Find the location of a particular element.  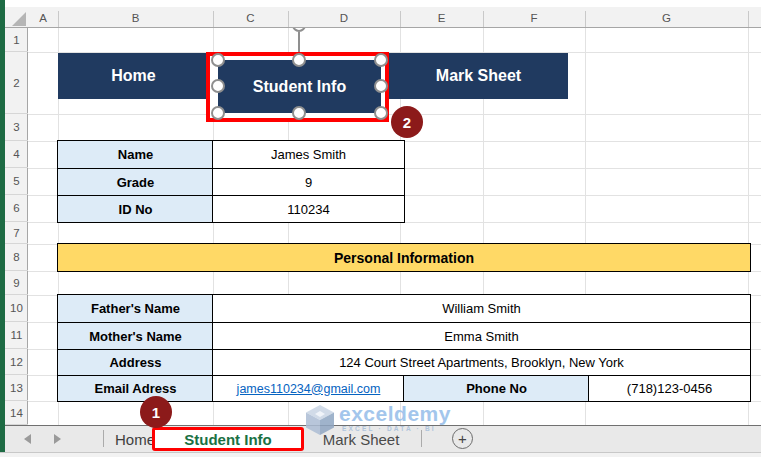

row-header-14: 14 is located at coordinates (16, 413).